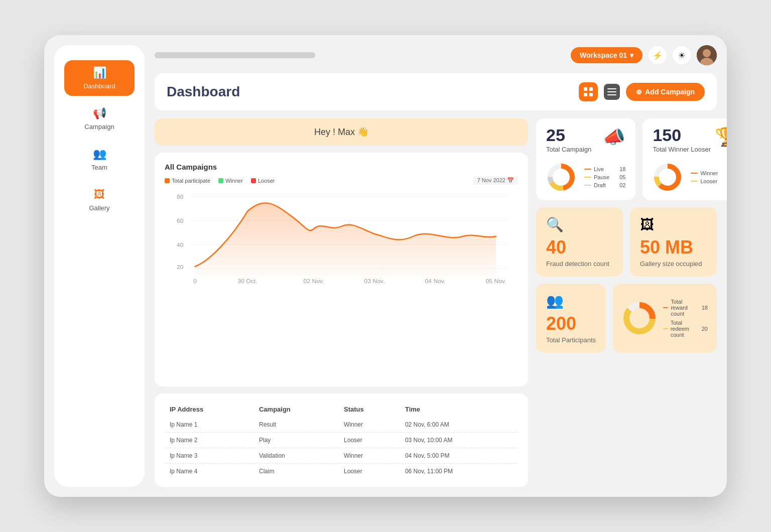  Describe the element at coordinates (605, 177) in the screenshot. I see `campaign-legend: Live 18 Pause 05` at that location.